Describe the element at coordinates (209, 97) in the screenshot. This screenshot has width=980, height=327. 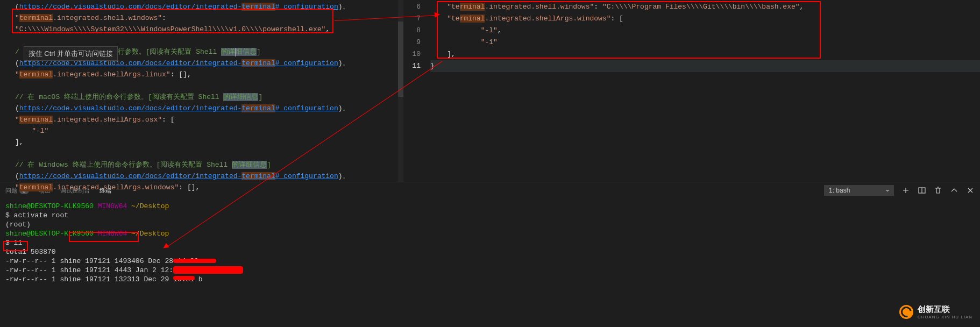
I see `code-line: // 在 macOS 终端上使用的命令行参数。[阅读有关配置 Shell 的详细…` at that location.